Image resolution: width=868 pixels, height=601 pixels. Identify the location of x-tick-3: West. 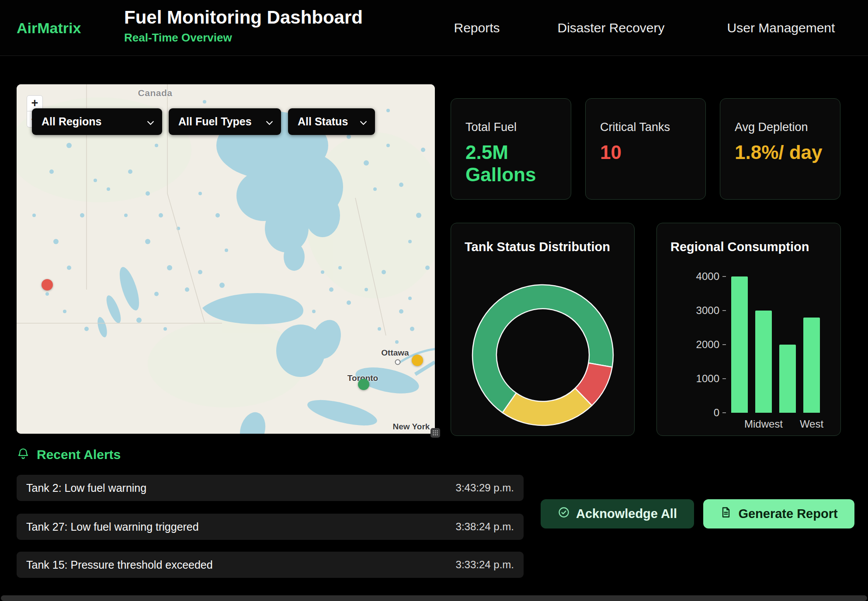
(812, 424).